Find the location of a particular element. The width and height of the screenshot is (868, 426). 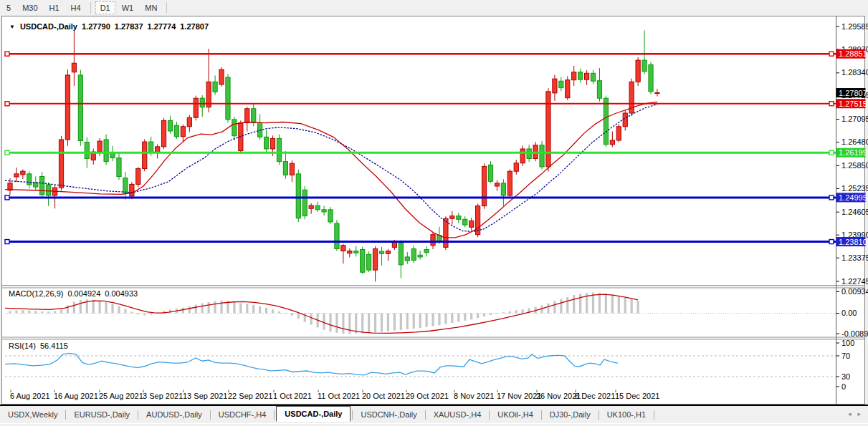

symbol-label: USDCAD-,Daily is located at coordinates (49, 26).